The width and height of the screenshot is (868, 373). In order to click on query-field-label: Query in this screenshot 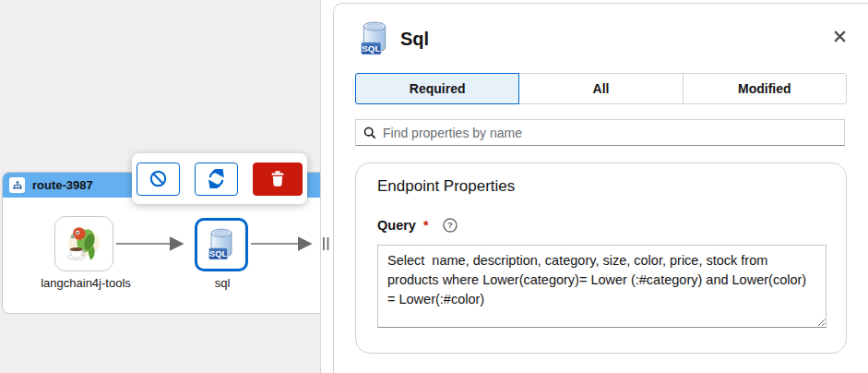, I will do `click(397, 225)`.